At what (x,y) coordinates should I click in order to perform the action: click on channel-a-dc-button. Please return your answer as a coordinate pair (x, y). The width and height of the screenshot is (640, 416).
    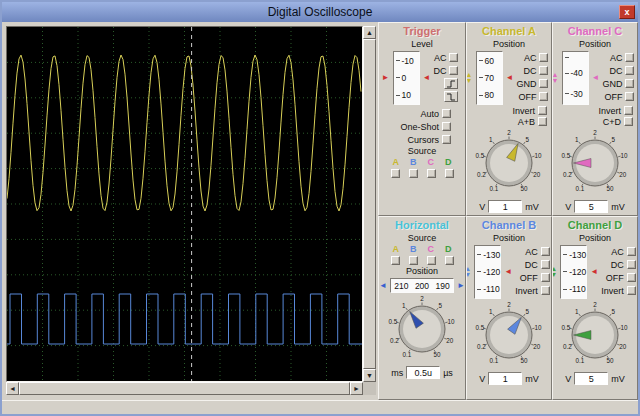
    Looking at the image, I should click on (544, 70).